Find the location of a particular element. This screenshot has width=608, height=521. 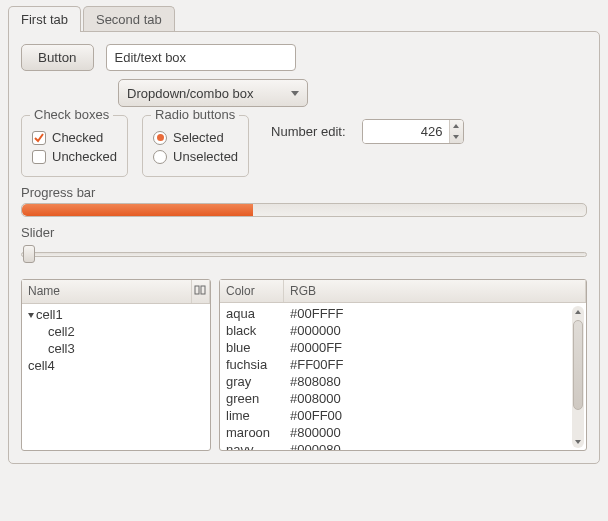

number-edit-area: Number edit: is located at coordinates (367, 132).